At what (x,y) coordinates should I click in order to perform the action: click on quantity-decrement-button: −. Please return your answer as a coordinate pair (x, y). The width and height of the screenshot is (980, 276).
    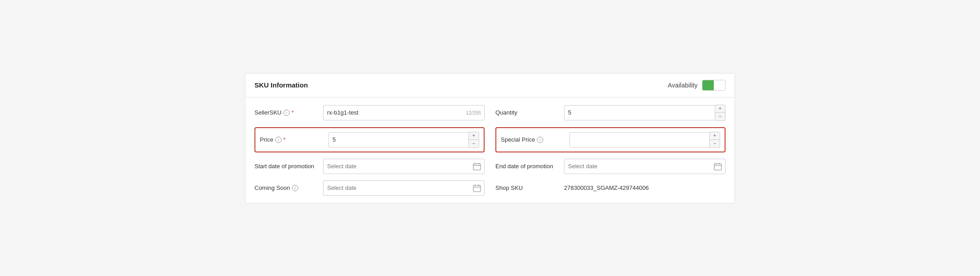
    Looking at the image, I should click on (720, 116).